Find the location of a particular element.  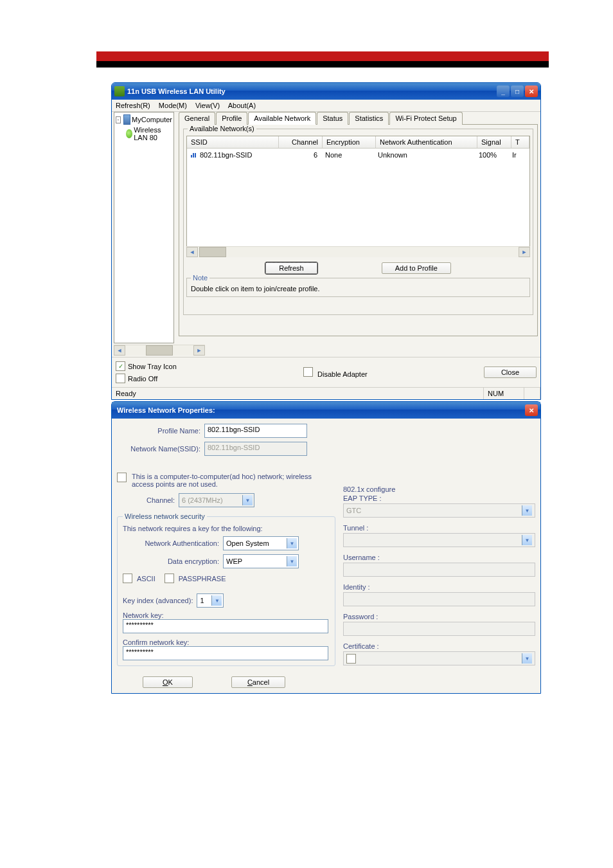

dialog-close-button: ✕ is located at coordinates (531, 410).